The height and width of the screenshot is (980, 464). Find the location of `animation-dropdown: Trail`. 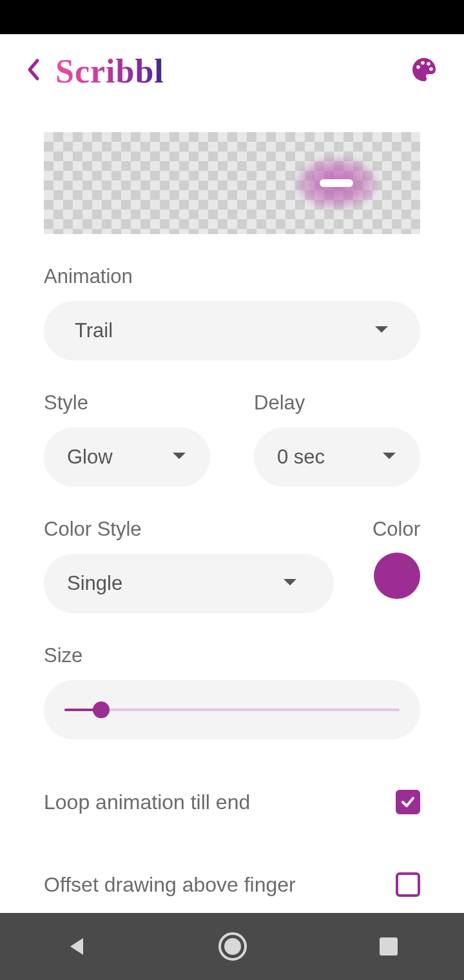

animation-dropdown: Trail is located at coordinates (232, 331).